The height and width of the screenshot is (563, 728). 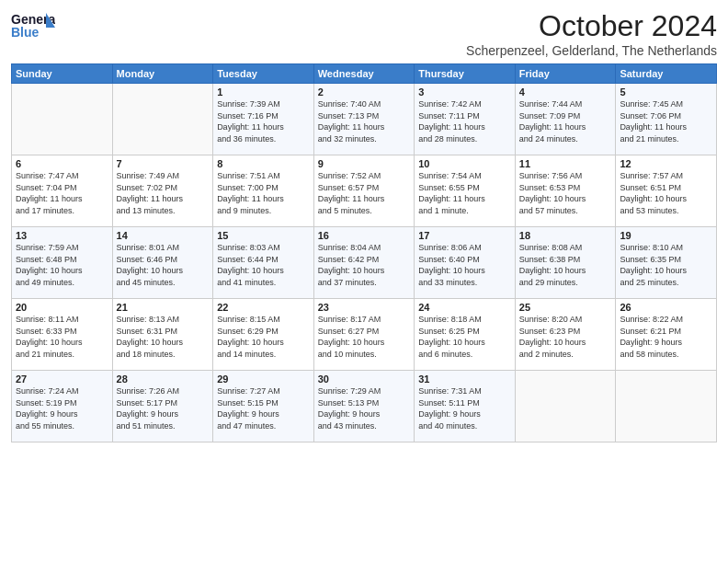 What do you see at coordinates (263, 236) in the screenshot?
I see `day-number: 15` at bounding box center [263, 236].